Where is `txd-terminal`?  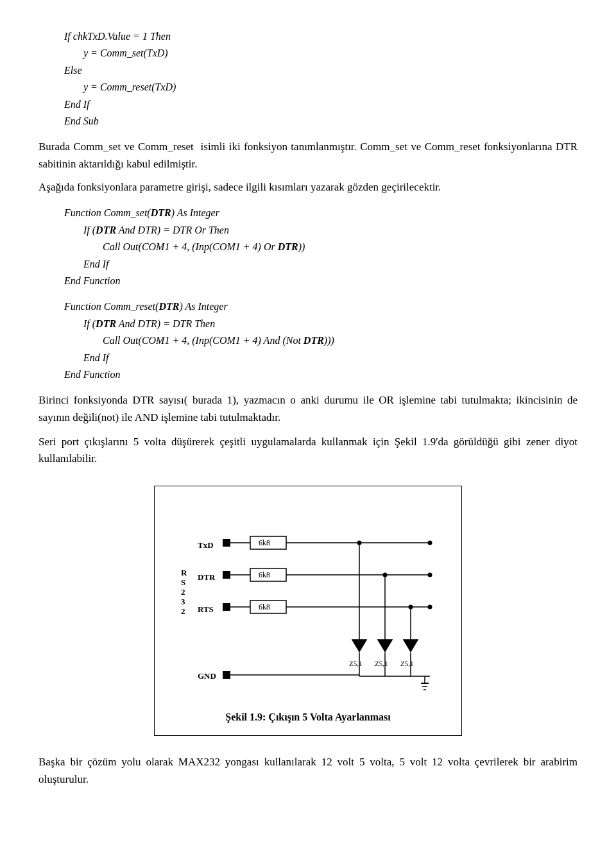 txd-terminal is located at coordinates (430, 543).